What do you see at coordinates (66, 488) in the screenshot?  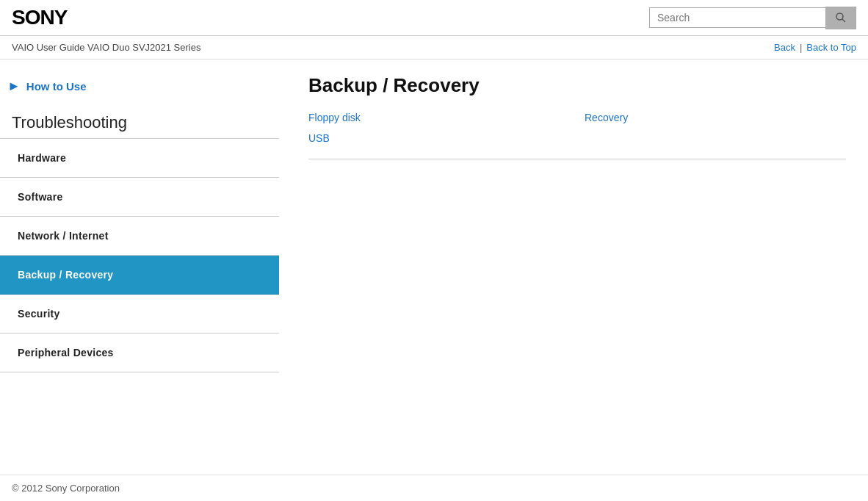 I see `copyright-text: © 2012 Sony Corporation` at bounding box center [66, 488].